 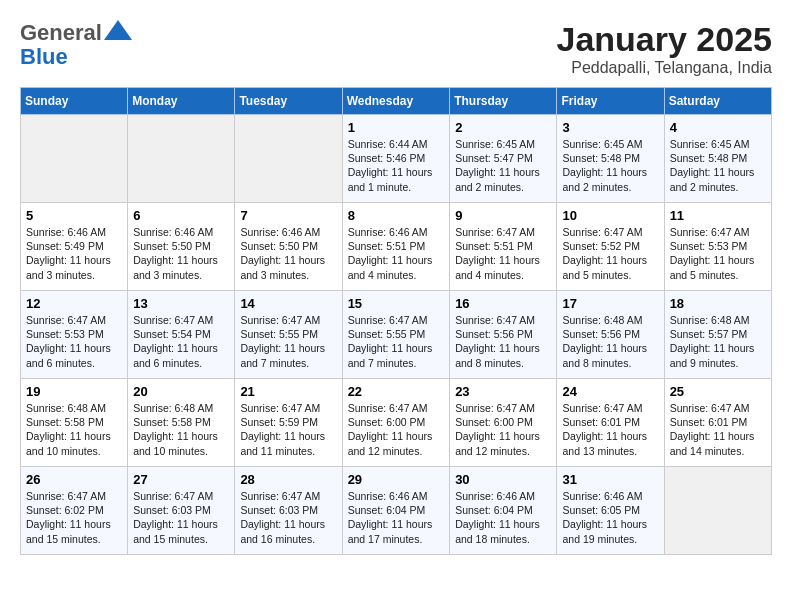 I want to click on title-block: January 2025 Peddapalli, Telangana, Indi…, so click(x=665, y=48).